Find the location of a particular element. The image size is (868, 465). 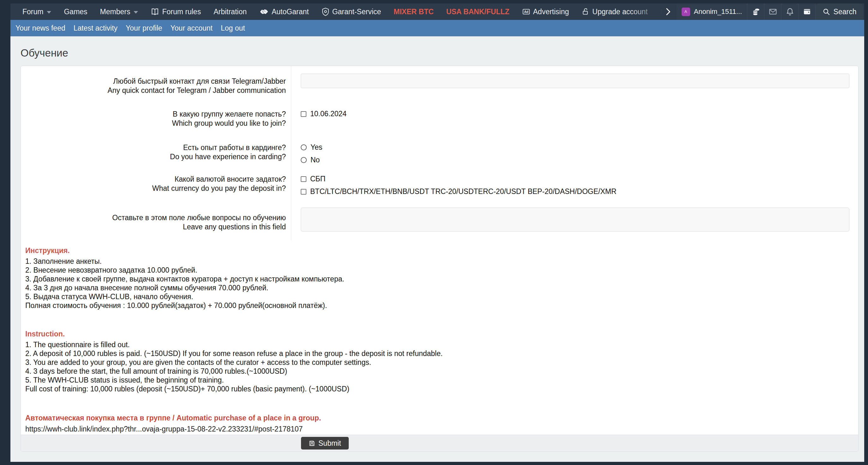

label-ru: Оставьте в этом поле любые вопросы по об… is located at coordinates (153, 218).